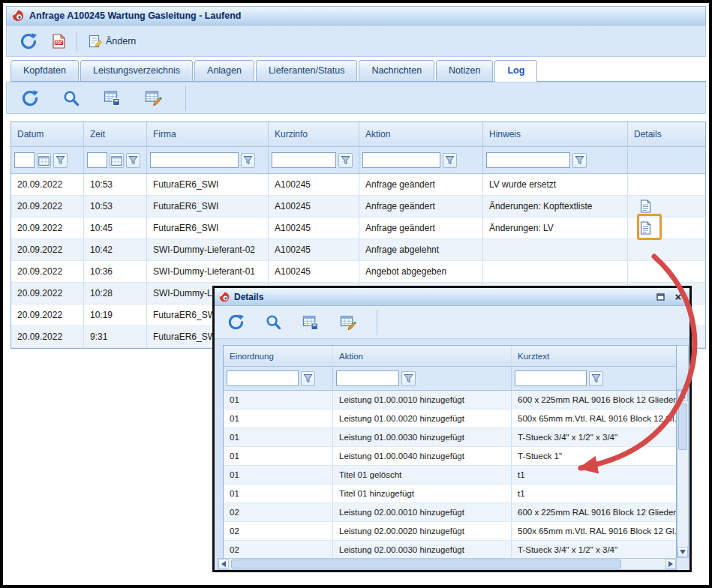 The image size is (712, 588). Describe the element at coordinates (359, 250) in the screenshot. I see `table-row: 20.09.2022 10:42 SWI-Dummy-Lieferant-02 …` at that location.